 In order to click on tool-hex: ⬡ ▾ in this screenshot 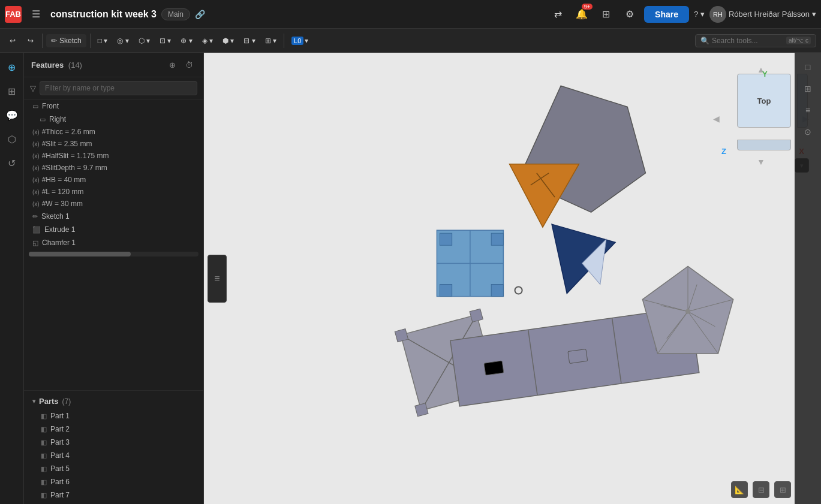, I will do `click(144, 41)`.